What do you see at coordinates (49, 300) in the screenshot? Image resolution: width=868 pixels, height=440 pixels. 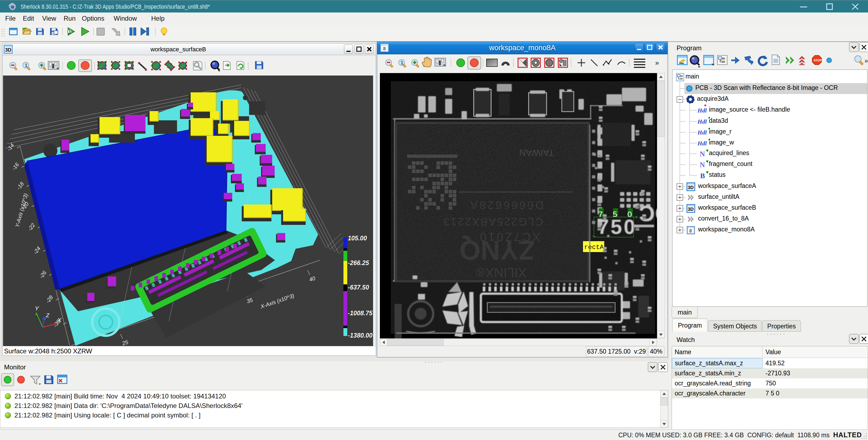 I see `svg-text: -28` at bounding box center [49, 300].